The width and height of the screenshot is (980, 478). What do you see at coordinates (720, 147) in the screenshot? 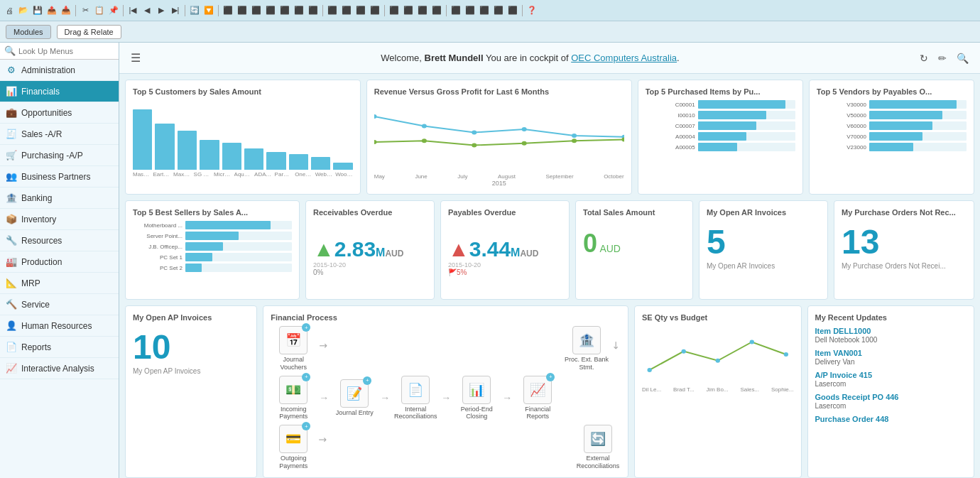
I see `hbar-row-4: A00005` at bounding box center [720, 147].